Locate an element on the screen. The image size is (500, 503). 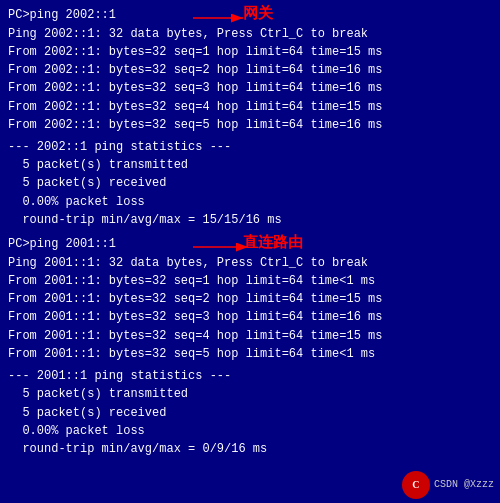
ping-header-1: Ping 2002::1: 32 data bytes, Press Ctrl_… is located at coordinates (250, 34).